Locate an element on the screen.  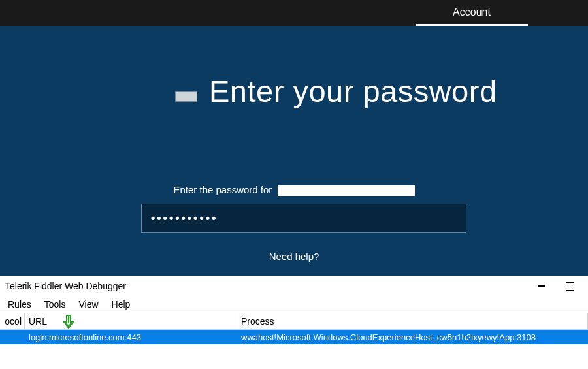
maximize-button is located at coordinates (570, 286).